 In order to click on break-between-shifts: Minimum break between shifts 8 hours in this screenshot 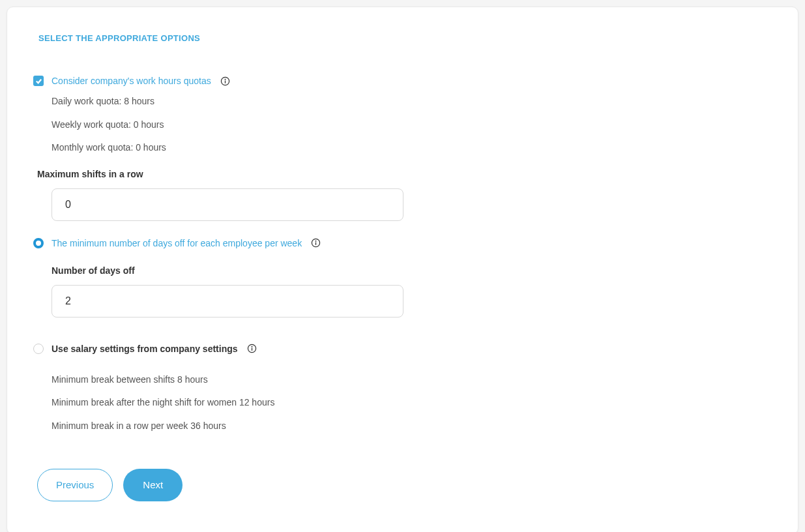, I will do `click(412, 380)`.